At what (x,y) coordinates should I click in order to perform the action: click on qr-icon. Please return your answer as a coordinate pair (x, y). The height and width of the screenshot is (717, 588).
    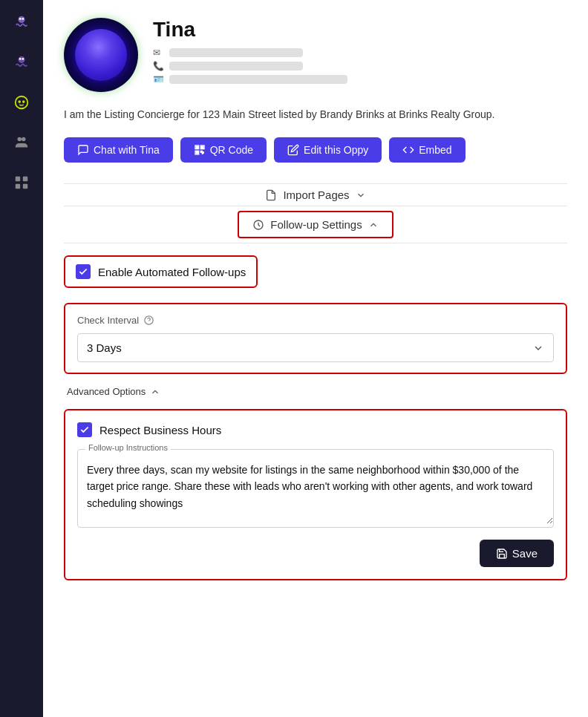
    Looking at the image, I should click on (200, 150).